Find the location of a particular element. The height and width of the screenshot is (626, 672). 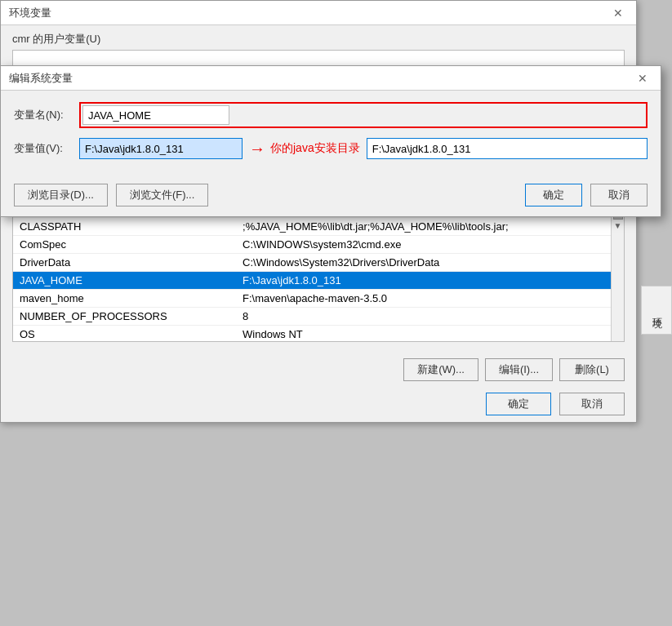

browse-file-button: 浏览文件(F)... is located at coordinates (162, 195).